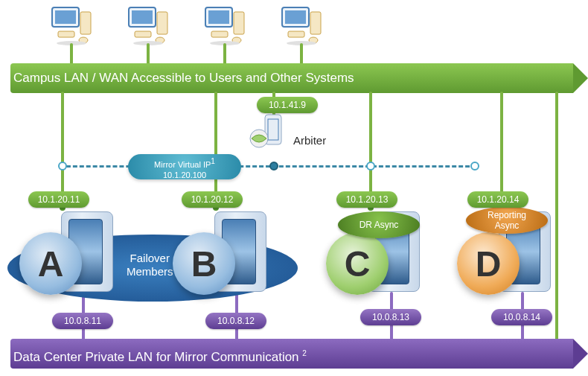 The image size is (588, 376). I want to click on campus-lan-band: Campus LAN / WAN Accessible to Users and…, so click(292, 78).